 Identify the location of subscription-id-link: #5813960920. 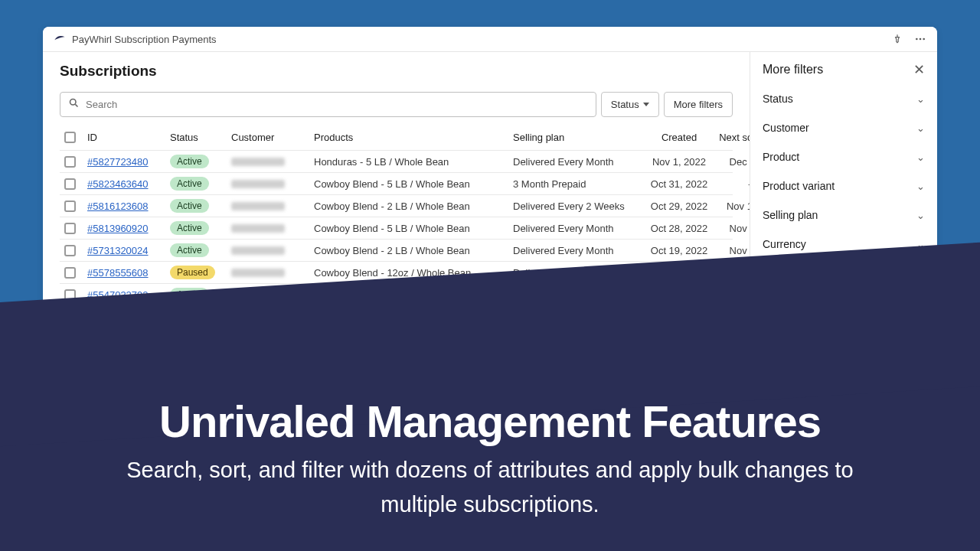
(118, 228).